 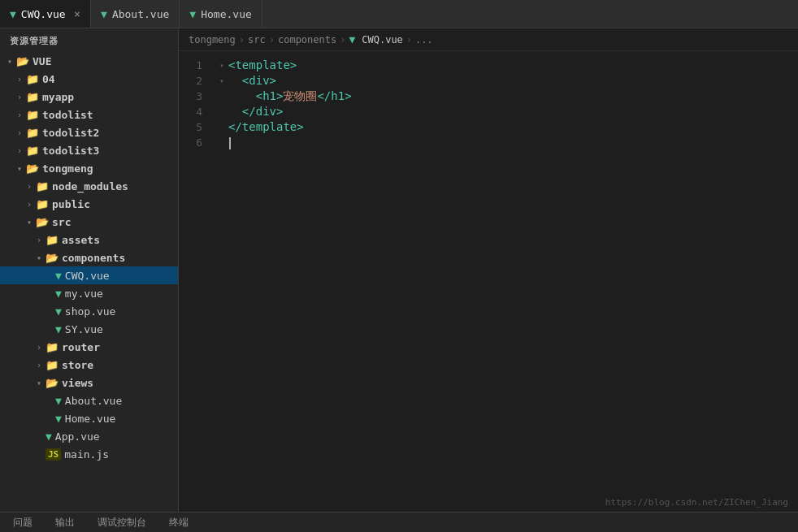 I want to click on watermark: https://blog.csdn.net/ZIChen_Jiang, so click(x=697, y=502).